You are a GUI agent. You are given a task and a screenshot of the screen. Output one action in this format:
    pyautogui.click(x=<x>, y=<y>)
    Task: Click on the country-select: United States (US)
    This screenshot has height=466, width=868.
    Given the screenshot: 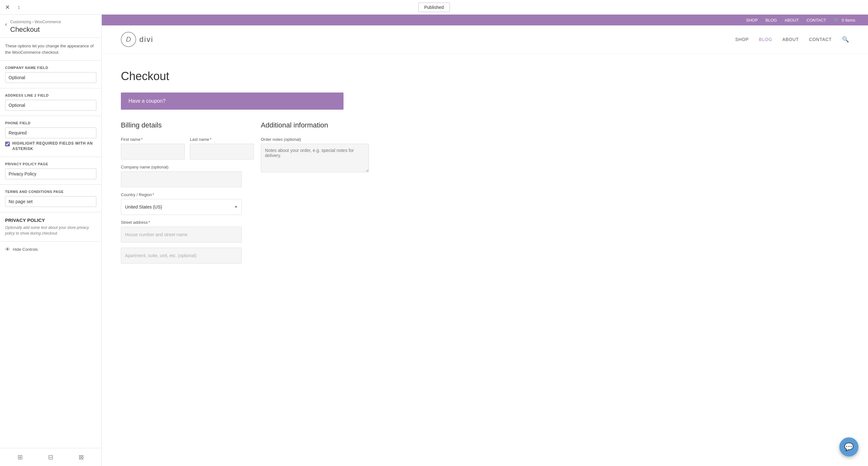 What is the action you would take?
    pyautogui.click(x=181, y=207)
    